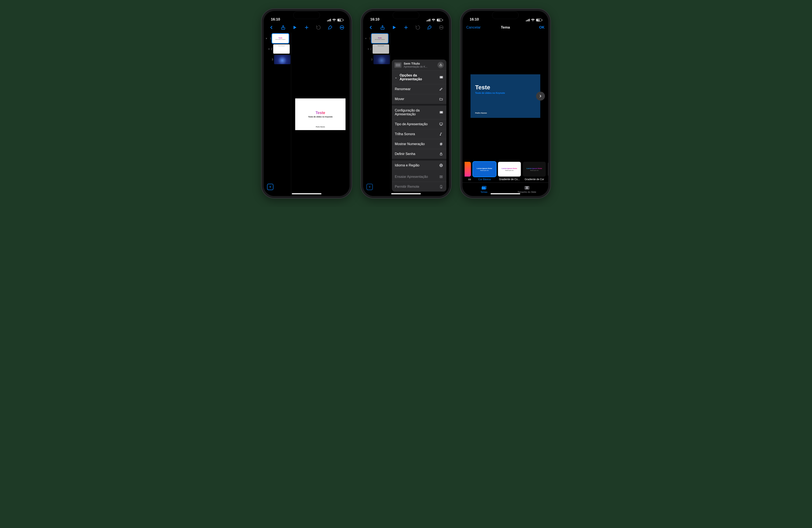 This screenshot has width=812, height=528. Describe the element at coordinates (320, 117) in the screenshot. I see `slide-subtitle: Teste de slides no Keynote` at that location.